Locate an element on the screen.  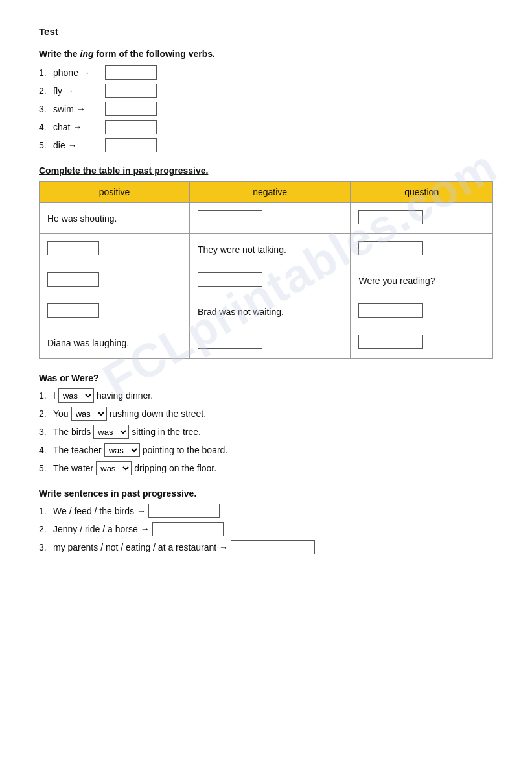
was-were-list: 1. I was were having dinner. 2. You was … is located at coordinates (266, 432).